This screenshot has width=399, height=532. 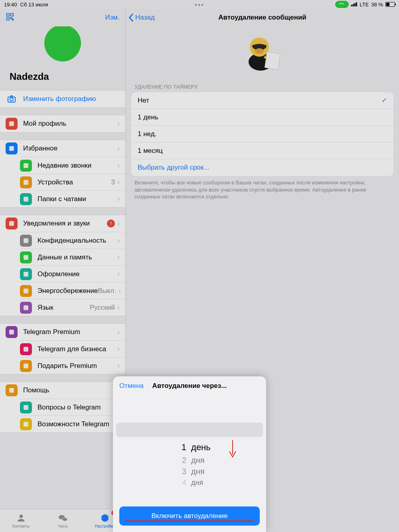 What do you see at coordinates (73, 424) in the screenshot?
I see `sidebar-item-bulb: Возможности Telegram›` at bounding box center [73, 424].